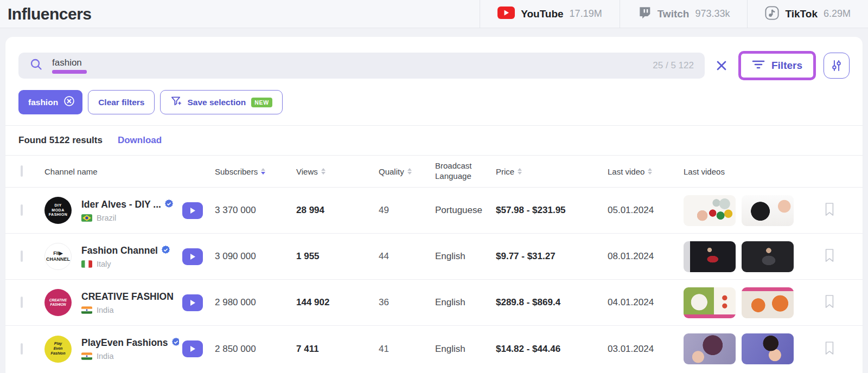  I want to click on subscribers-value: 3 090 000, so click(256, 256).